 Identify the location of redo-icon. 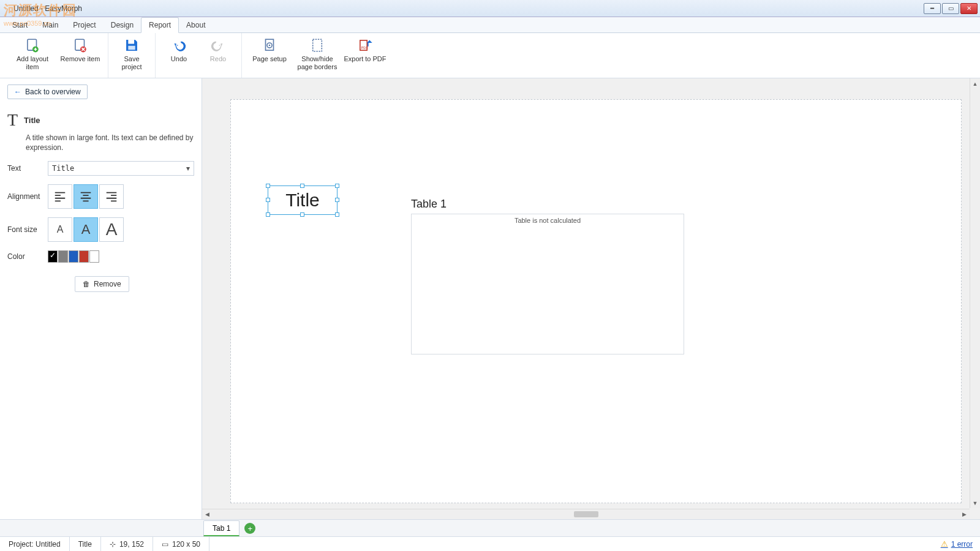
(218, 45).